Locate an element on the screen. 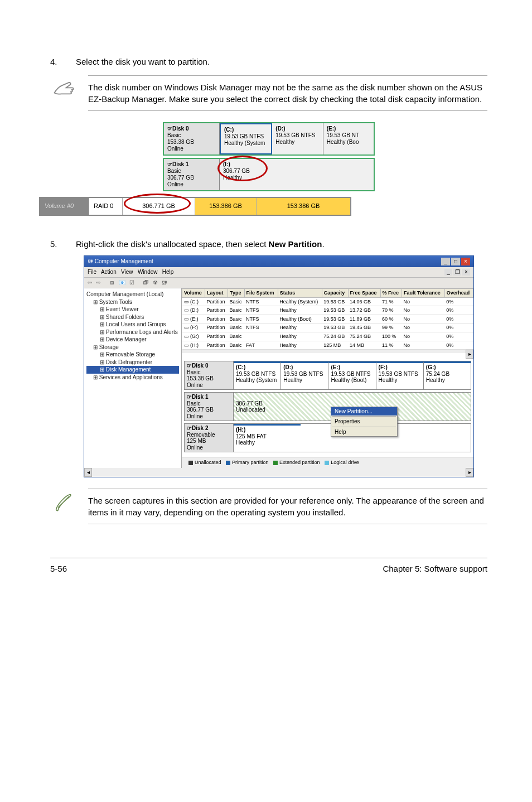 This screenshot has width=532, height=802. mdi-restore-button: ❐ is located at coordinates (457, 272).